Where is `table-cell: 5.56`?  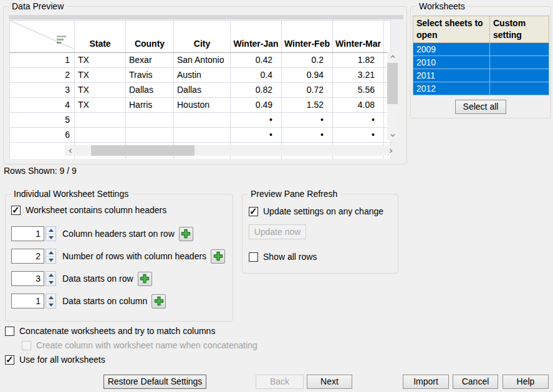 table-cell: 5.56 is located at coordinates (358, 90).